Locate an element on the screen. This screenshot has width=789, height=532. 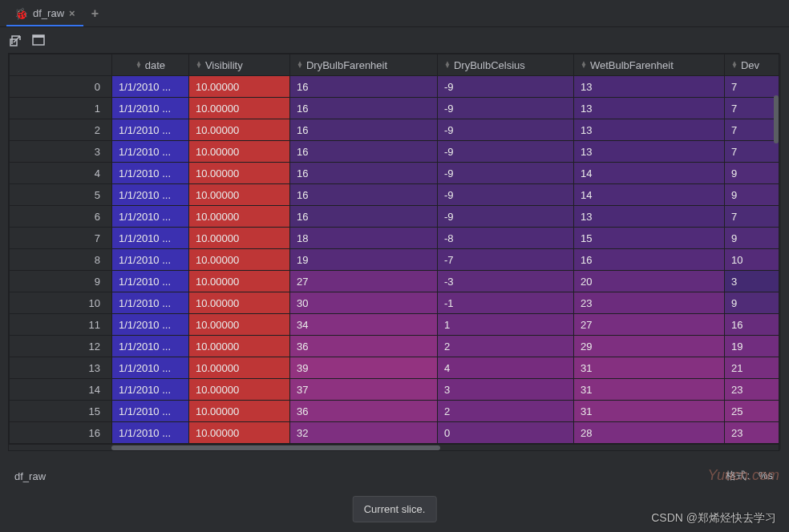
index-header is located at coordinates (61, 66).